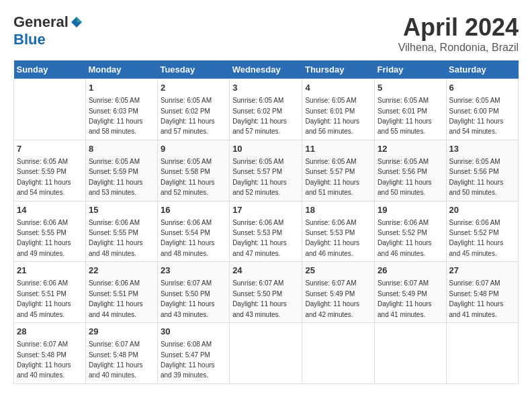 This screenshot has width=532, height=411. What do you see at coordinates (458, 28) in the screenshot?
I see `month-title: April 2024` at bounding box center [458, 28].